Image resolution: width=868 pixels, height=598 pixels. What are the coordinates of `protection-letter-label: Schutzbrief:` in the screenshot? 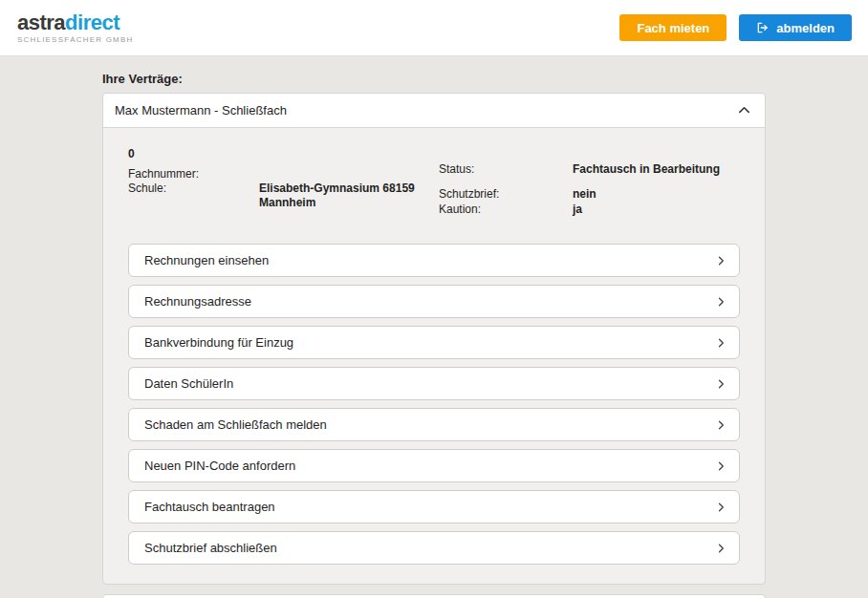 It's located at (506, 195).